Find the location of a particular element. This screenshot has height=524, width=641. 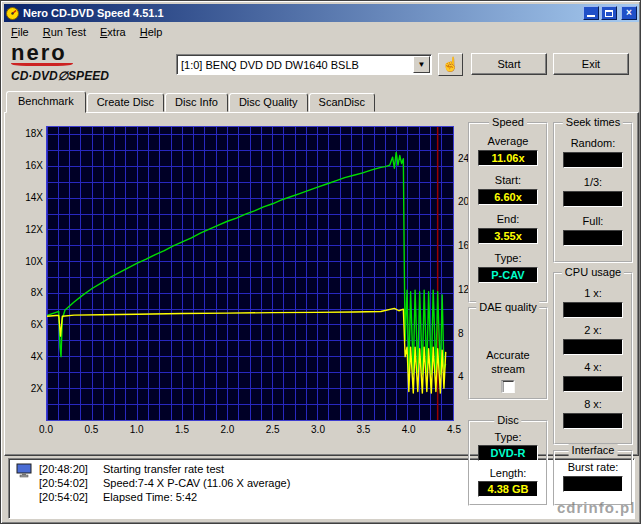

drive-select-value: [1:0] BENQ DVD DD DW1640 BSLB is located at coordinates (295, 65).